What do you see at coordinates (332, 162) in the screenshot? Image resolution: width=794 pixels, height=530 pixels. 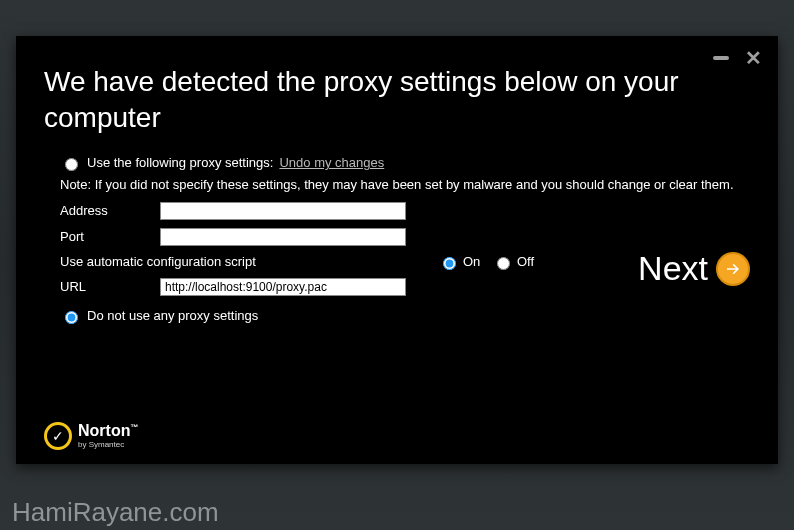 I see `undo-changes-link: Undo my changes` at bounding box center [332, 162].